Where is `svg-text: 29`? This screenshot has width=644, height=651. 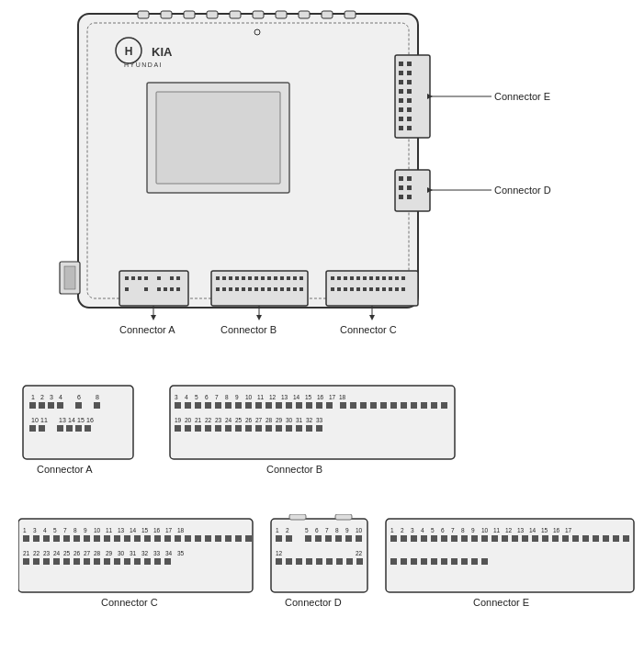 svg-text: 29 is located at coordinates (109, 553).